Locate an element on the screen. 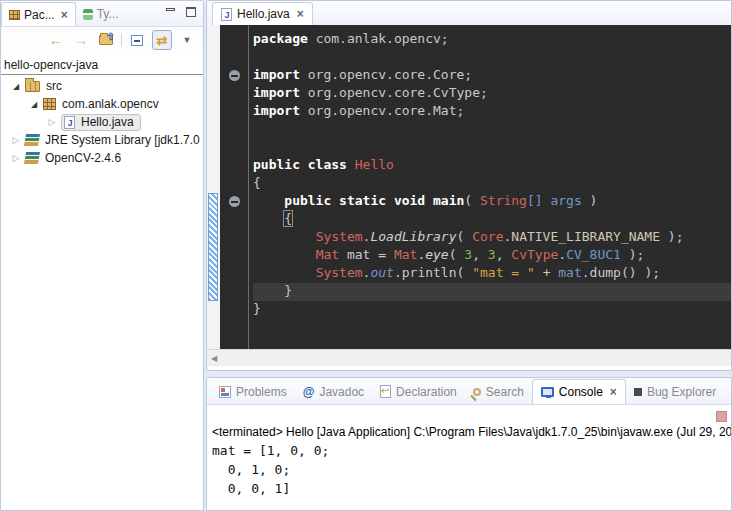 Image resolution: width=732 pixels, height=511 pixels. console-output-line: 0, 1, 0; is located at coordinates (472, 470).